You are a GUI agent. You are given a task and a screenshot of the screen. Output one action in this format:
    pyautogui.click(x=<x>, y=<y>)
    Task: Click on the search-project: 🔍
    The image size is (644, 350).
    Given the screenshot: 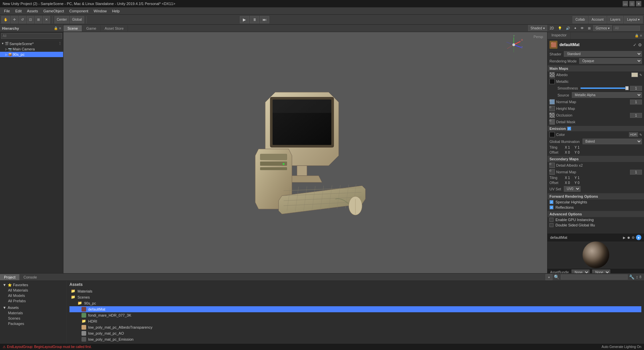 What is the action you would take?
    pyautogui.click(x=556, y=277)
    